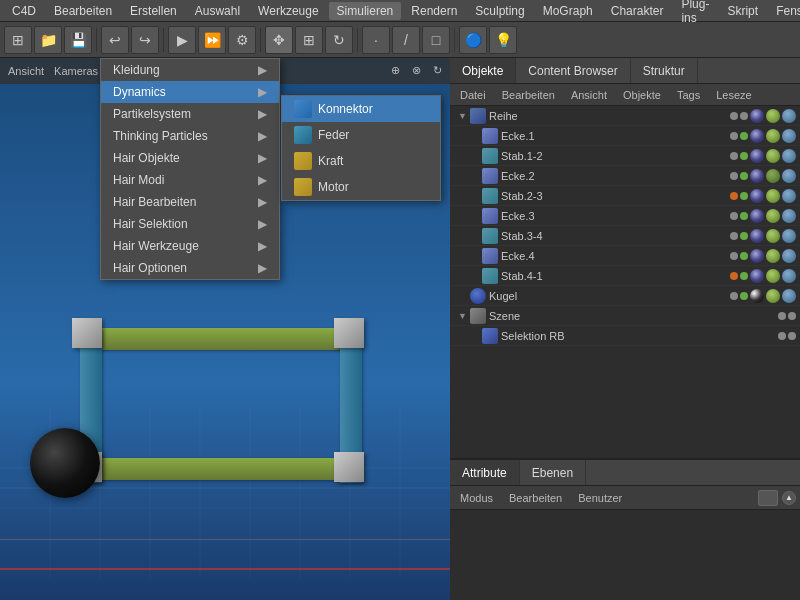  Describe the element at coordinates (190, 268) in the screenshot. I see `menu-hair-optionen: Hair Optionen ▶` at that location.